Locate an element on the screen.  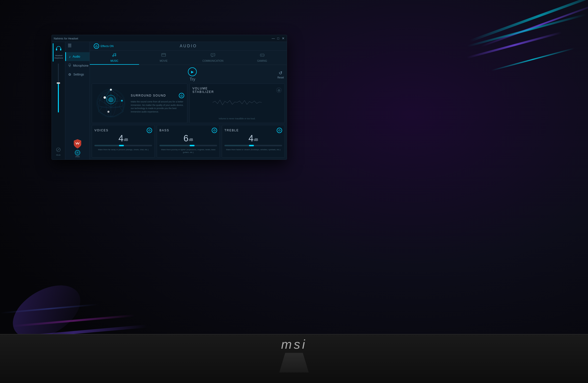
try-button: ▶ Try is located at coordinates (192, 75).